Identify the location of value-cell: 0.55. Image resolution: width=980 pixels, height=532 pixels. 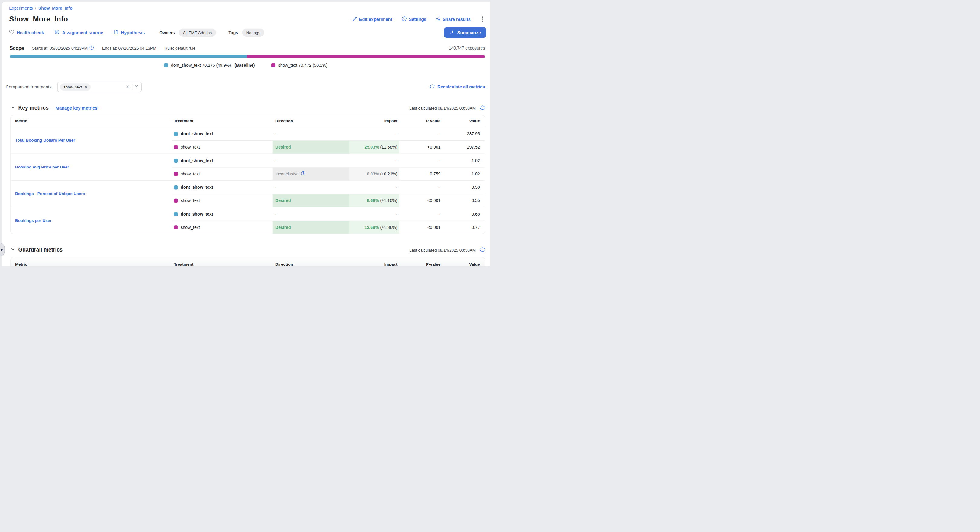
(464, 201).